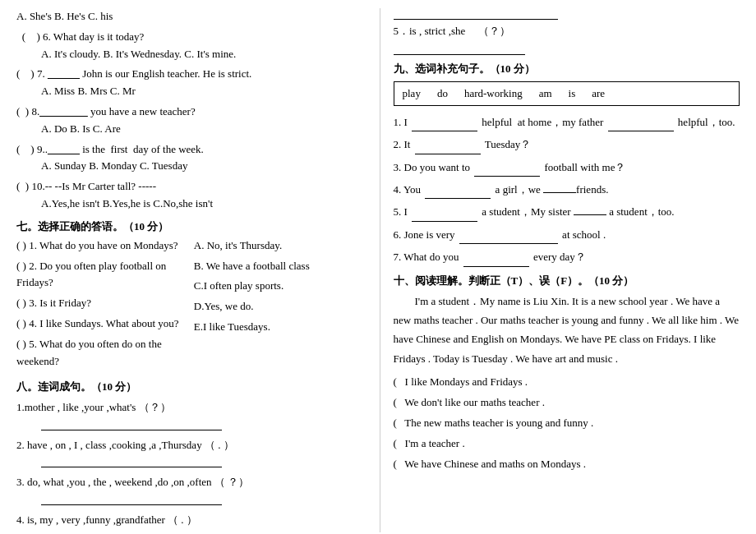 The height and width of the screenshot is (534, 756). What do you see at coordinates (66, 302) in the screenshot?
I see `s7-q3-text: Is it Friday?` at bounding box center [66, 302].